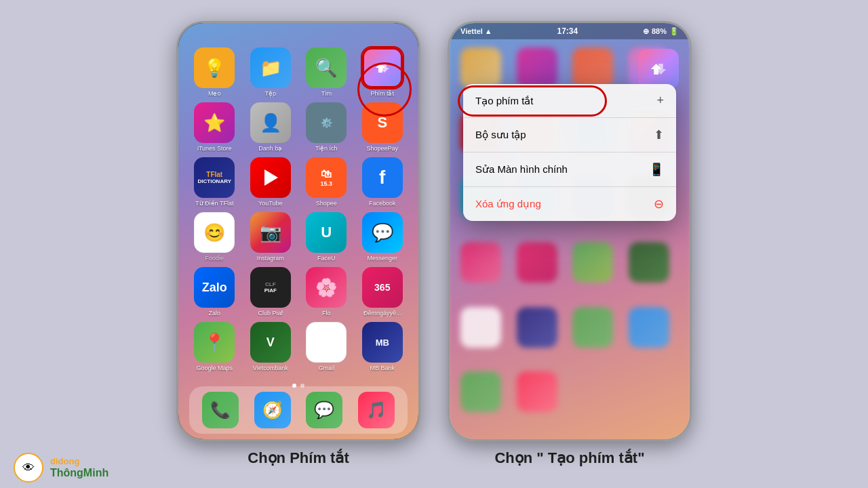 The height and width of the screenshot is (488, 868). What do you see at coordinates (674, 31) in the screenshot?
I see `battery-bar-right: 🔋` at bounding box center [674, 31].